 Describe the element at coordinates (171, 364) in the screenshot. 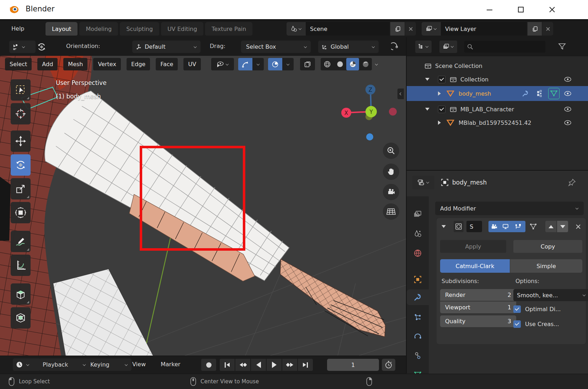

I see `marker-menu: Marker` at that location.